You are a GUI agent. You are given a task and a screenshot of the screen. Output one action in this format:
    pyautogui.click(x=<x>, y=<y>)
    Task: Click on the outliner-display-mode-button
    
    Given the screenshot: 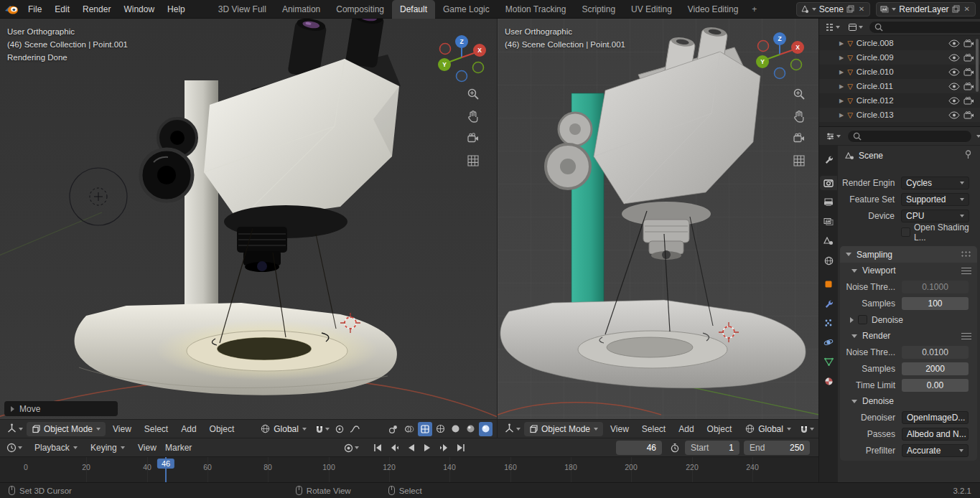 What is the action you would take?
    pyautogui.click(x=856, y=27)
    